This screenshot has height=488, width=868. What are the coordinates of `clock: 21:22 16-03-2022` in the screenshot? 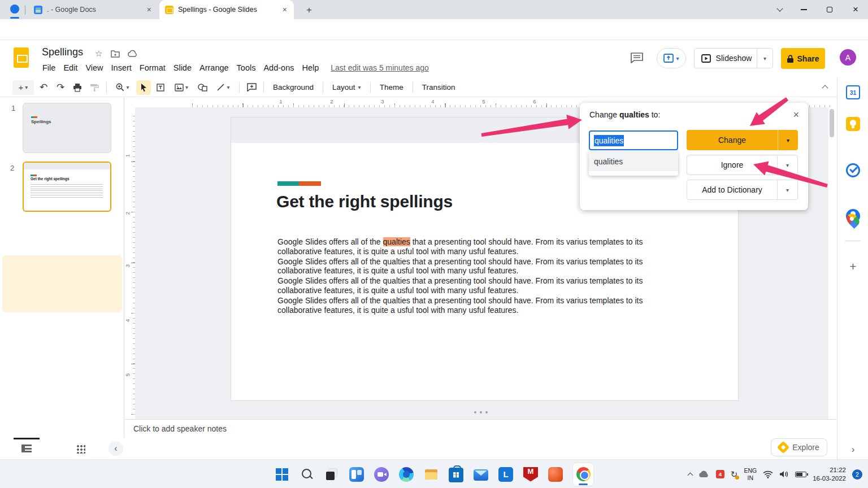 It's located at (830, 474).